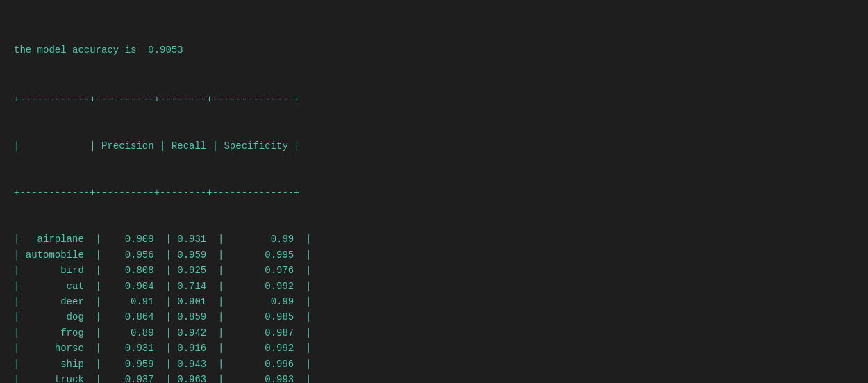  What do you see at coordinates (434, 146) in the screenshot?
I see `header-row: | | Precision | Recall | Specificity |` at bounding box center [434, 146].